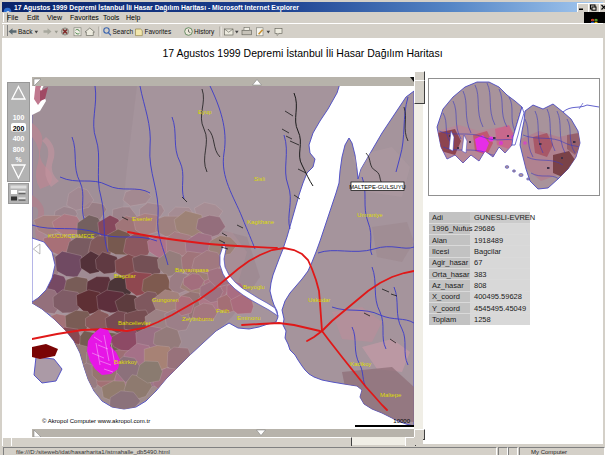 The width and height of the screenshot is (605, 455). Describe the element at coordinates (19, 128) in the screenshot. I see `svg-text: 200` at that location.